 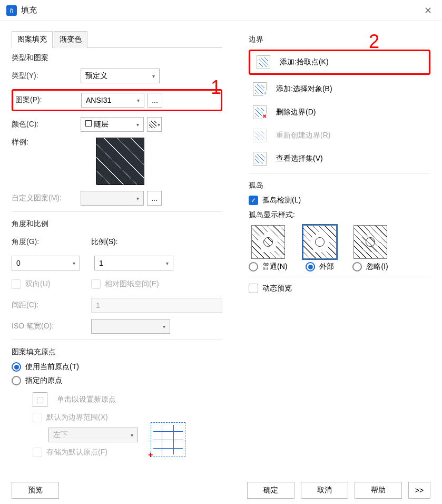 I want to click on specified-origin-radio: 指定的原点, so click(x=117, y=381).